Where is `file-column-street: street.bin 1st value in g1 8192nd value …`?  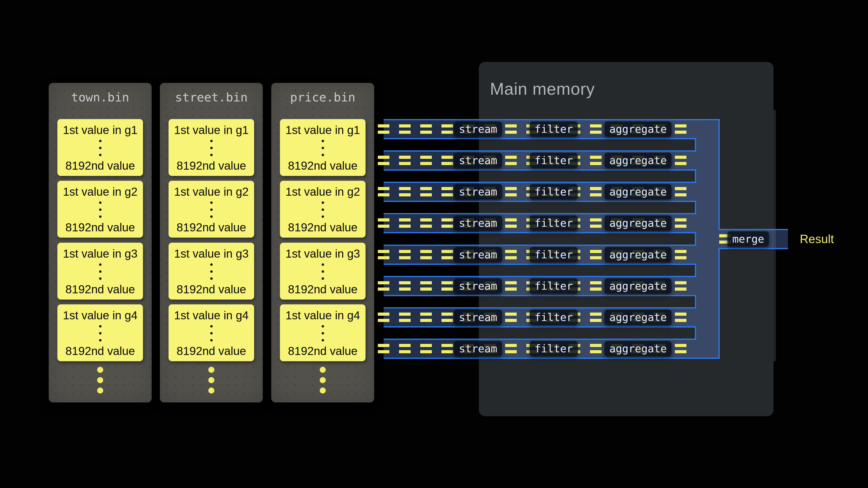
file-column-street: street.bin 1st value in g1 8192nd value … is located at coordinates (211, 242).